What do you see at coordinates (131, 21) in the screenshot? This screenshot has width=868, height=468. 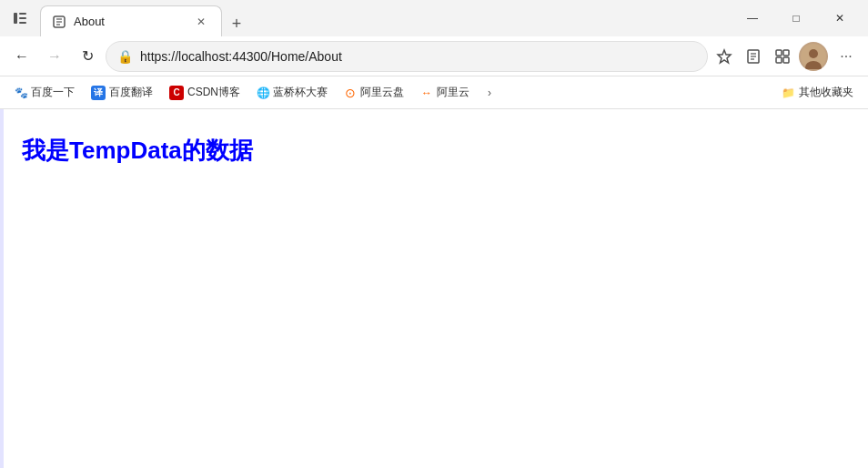 I see `active-tab: About ✕` at bounding box center [131, 21].